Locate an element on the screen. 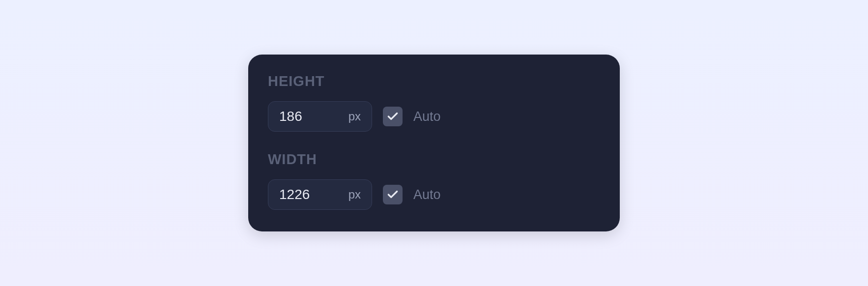 The width and height of the screenshot is (868, 286). width-input-box: px is located at coordinates (320, 195).